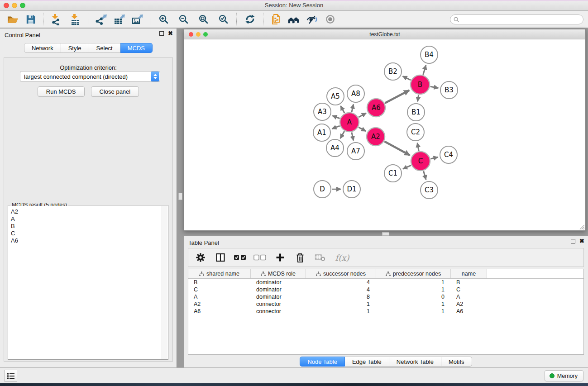 The image size is (588, 386). What do you see at coordinates (457, 362) in the screenshot?
I see `tab-motifs: Motifs` at bounding box center [457, 362].